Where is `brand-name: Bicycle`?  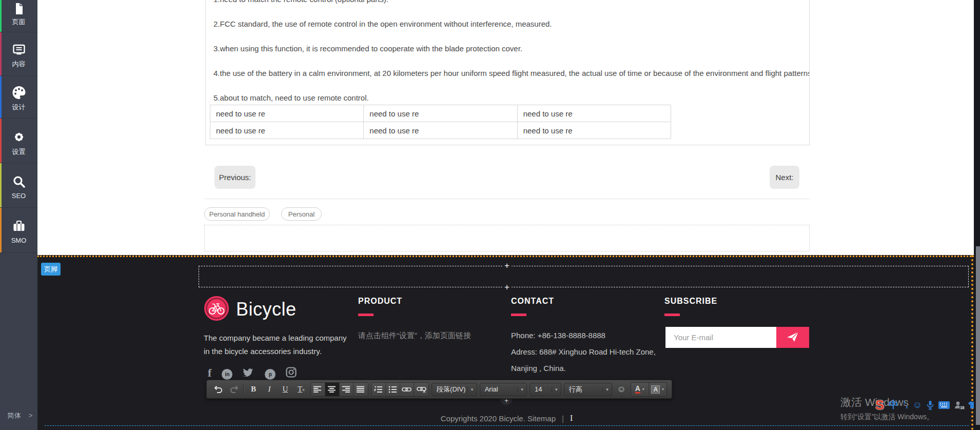
brand-name: Bicycle is located at coordinates (266, 309).